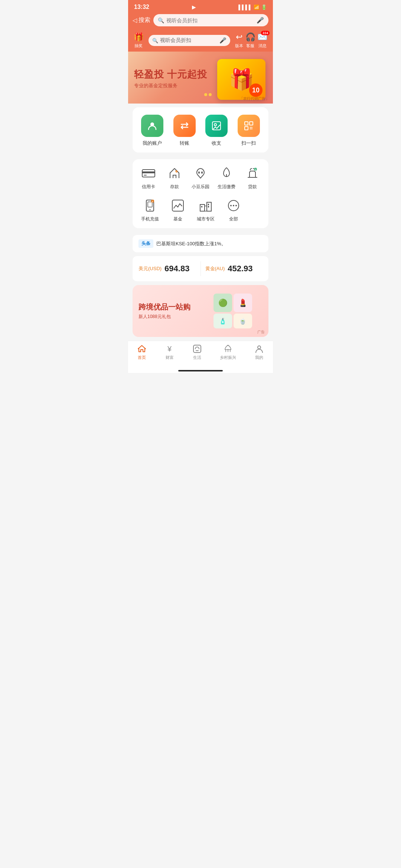 This screenshot has width=401, height=868. I want to click on service-deposit: ¥ 存款, so click(175, 177).